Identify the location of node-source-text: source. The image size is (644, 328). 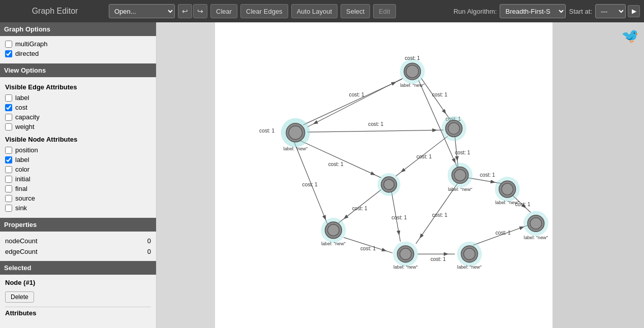
(25, 198).